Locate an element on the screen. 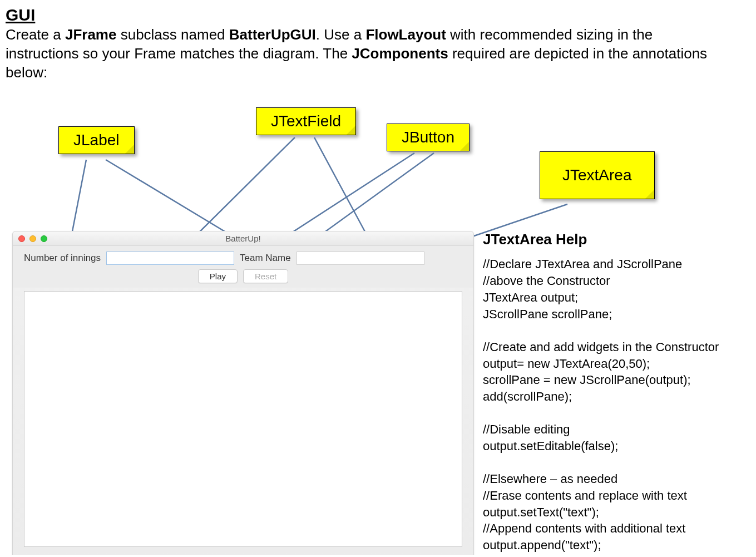 Image resolution: width=756 pixels, height=557 pixels. intro-bold-batterupgui: BatterUpGUI is located at coordinates (273, 34).